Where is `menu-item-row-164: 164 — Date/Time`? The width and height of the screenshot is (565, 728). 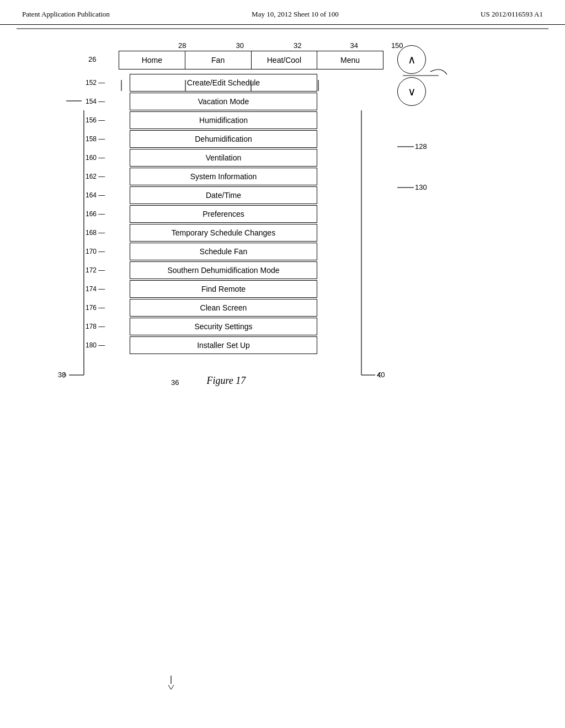 menu-item-row-164: 164 — Date/Time is located at coordinates (223, 195).